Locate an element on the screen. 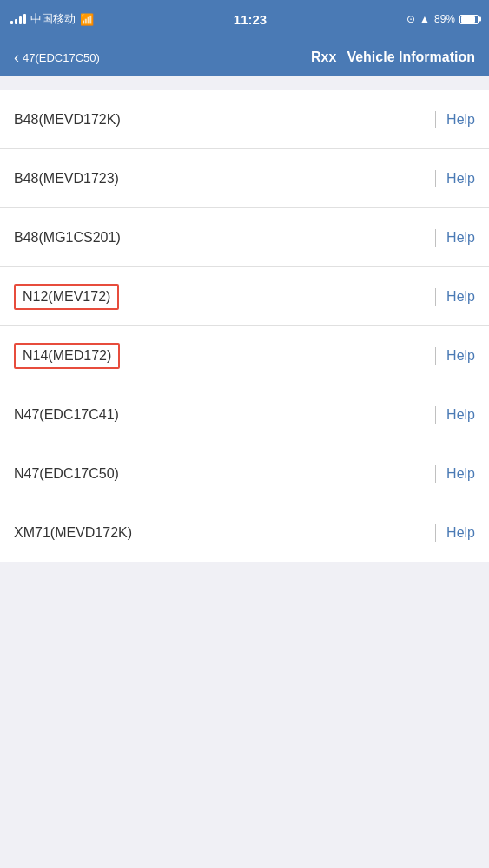 This screenshot has width=489, height=868. status-right: ⊙ ▲ 89% is located at coordinates (443, 19).